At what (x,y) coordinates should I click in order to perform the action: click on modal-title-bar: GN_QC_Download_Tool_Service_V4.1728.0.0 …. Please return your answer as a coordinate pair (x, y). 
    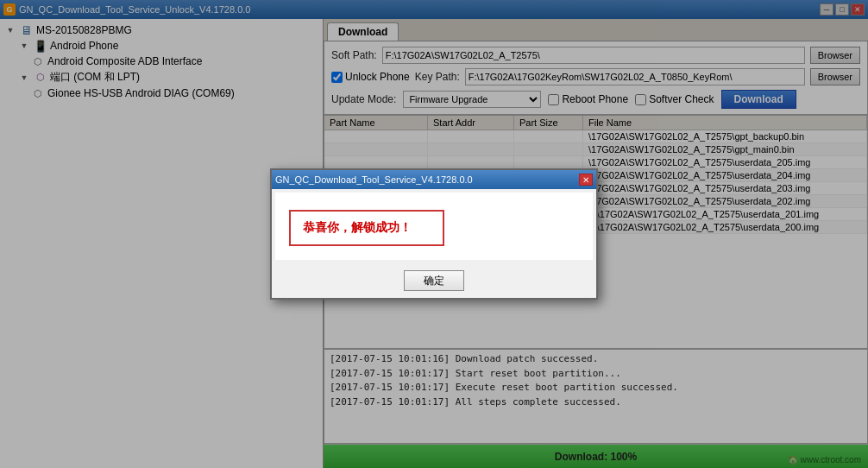
    Looking at the image, I should click on (434, 180).